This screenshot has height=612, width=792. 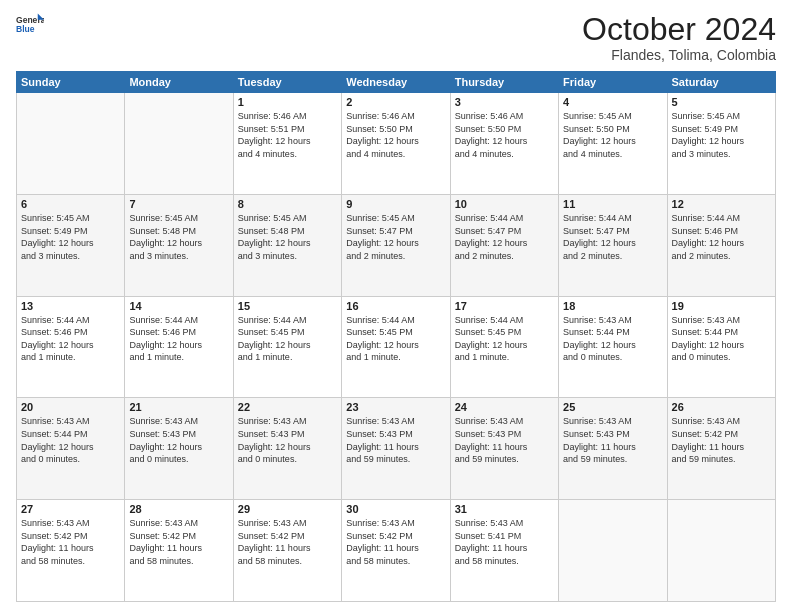 I want to click on svg-text: Blue, so click(x=26, y=29).